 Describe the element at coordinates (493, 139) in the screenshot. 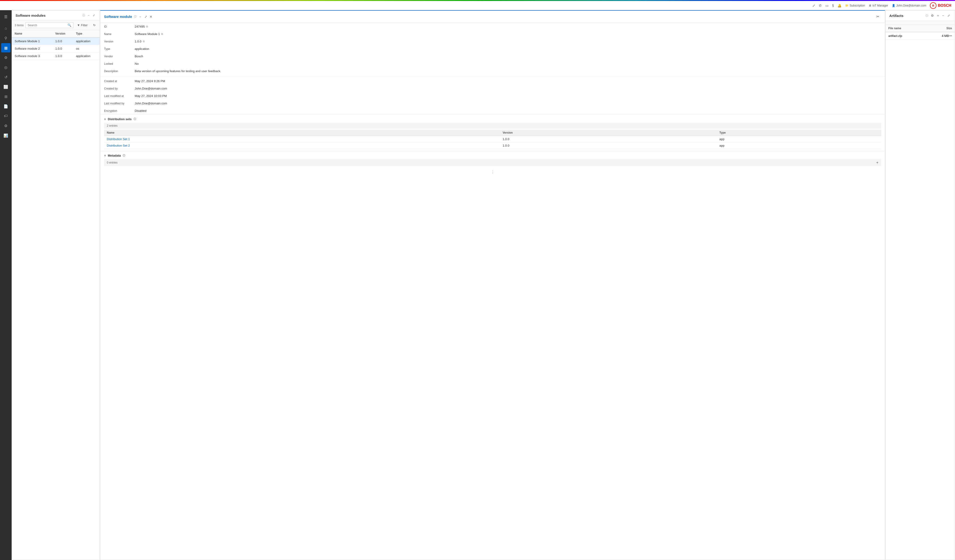

I see `list-item: Distribution Set 11.0.0app` at that location.